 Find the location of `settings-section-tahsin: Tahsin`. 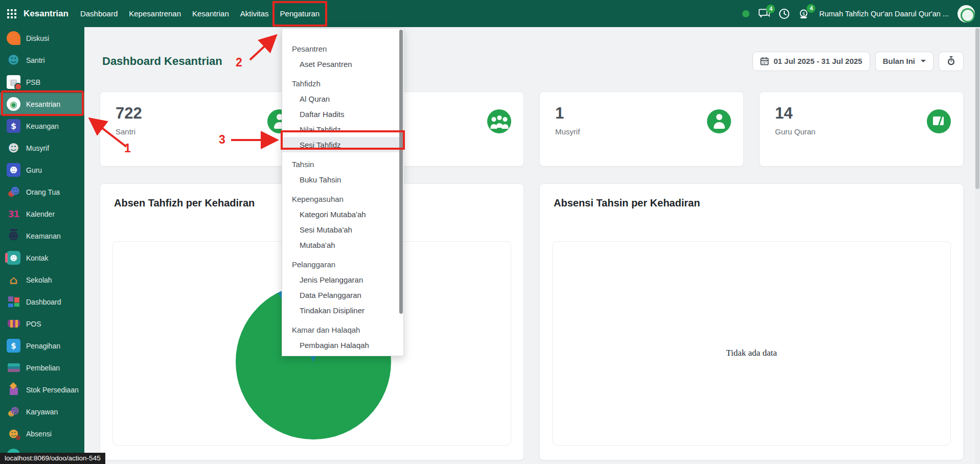

settings-section-tahsin: Tahsin is located at coordinates (343, 164).